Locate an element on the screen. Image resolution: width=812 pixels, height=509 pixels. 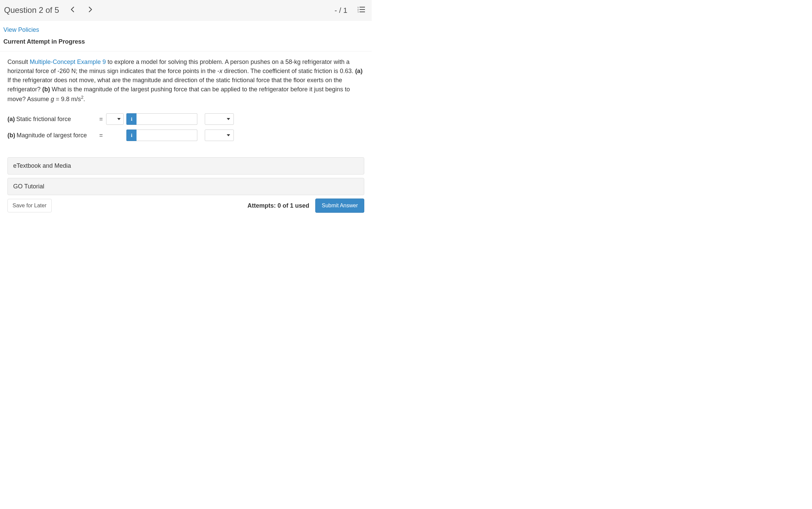
chevron-right-icon is located at coordinates (91, 9).